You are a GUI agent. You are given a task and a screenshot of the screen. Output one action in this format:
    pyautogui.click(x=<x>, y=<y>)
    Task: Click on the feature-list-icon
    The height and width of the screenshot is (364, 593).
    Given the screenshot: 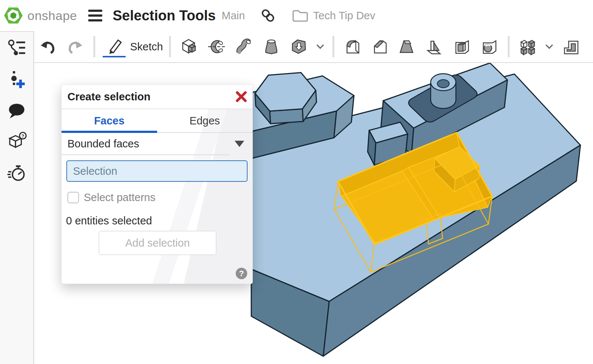 What is the action you would take?
    pyautogui.click(x=17, y=49)
    